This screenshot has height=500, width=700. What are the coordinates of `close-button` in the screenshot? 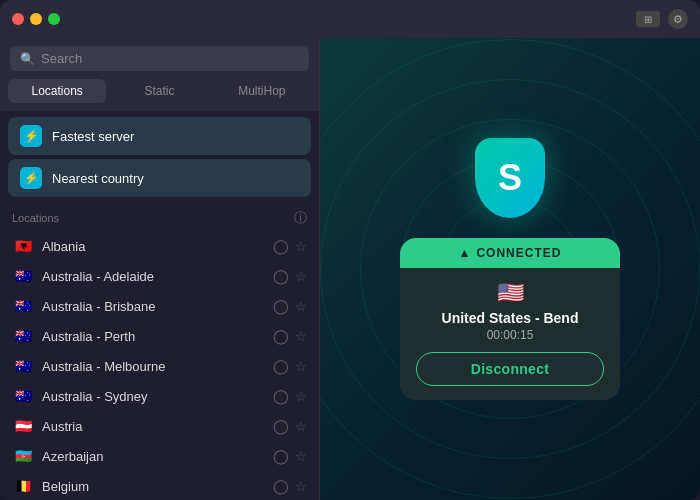 It's located at (18, 19).